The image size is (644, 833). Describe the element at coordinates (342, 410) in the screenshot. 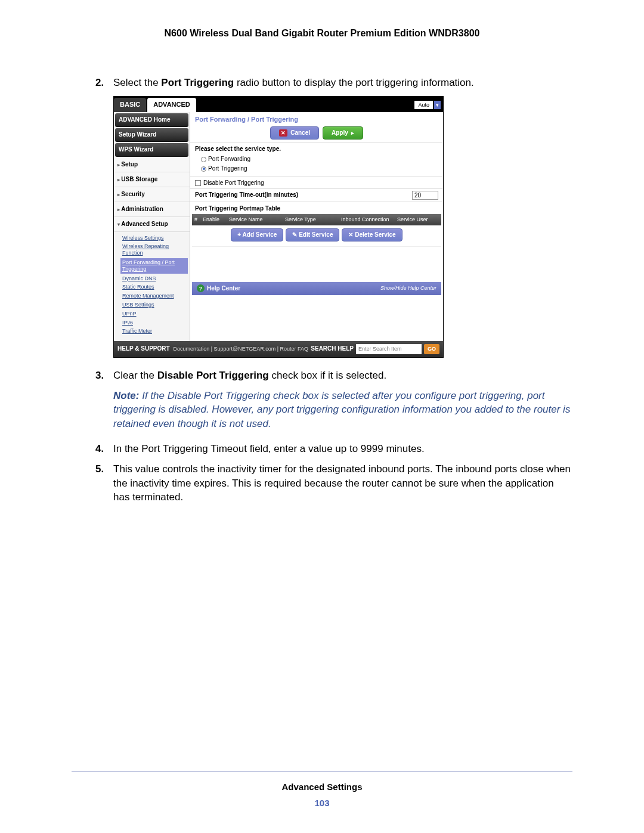

I see `note-text: If the Disable Port Triggering check box…` at that location.